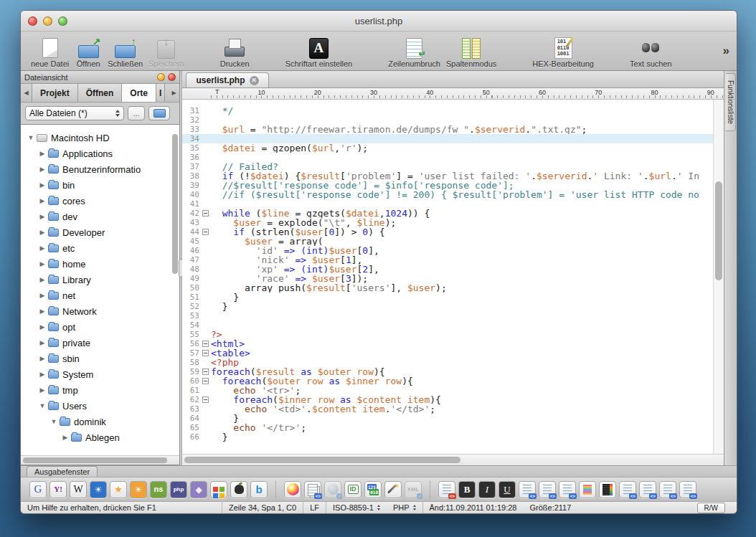 This screenshot has width=756, height=537. What do you see at coordinates (405, 508) in the screenshot?
I see `syntax-select: PHP` at bounding box center [405, 508].